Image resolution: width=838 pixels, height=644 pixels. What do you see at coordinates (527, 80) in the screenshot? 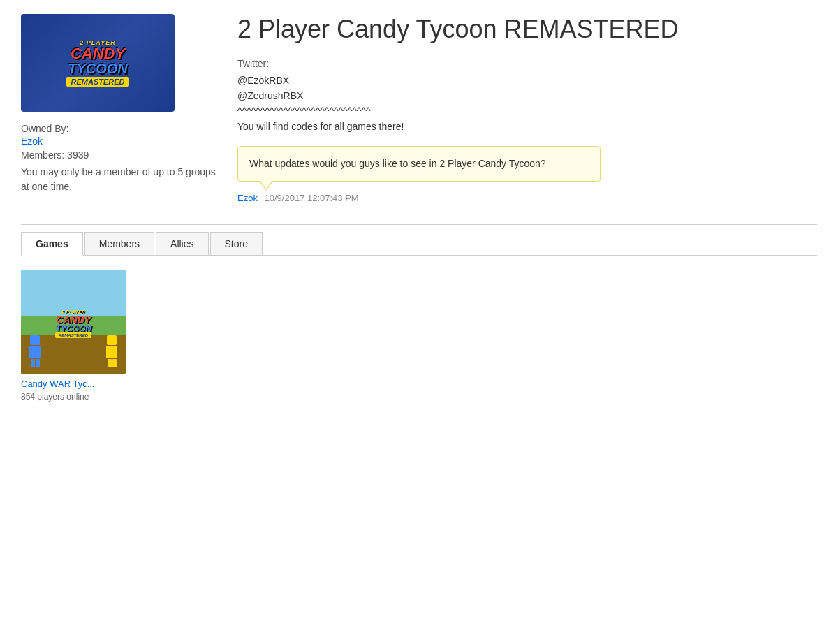
I see `twitter-handle1: @EzokRBX` at bounding box center [527, 80].